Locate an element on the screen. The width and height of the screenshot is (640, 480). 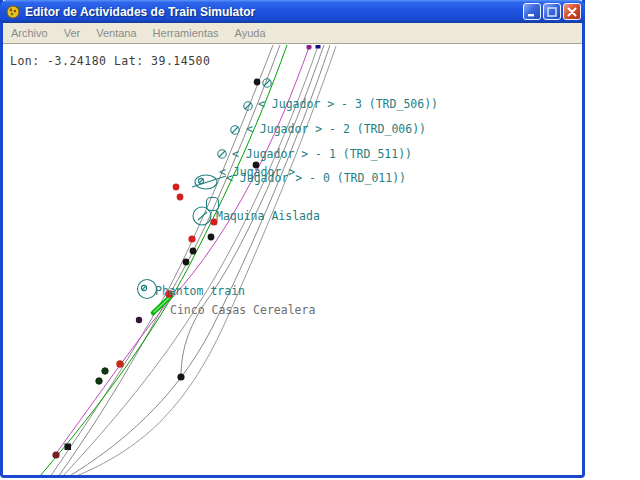
lon-lat-readout: Lon: -3.24180 Lat: 39.14500 is located at coordinates (110, 61).